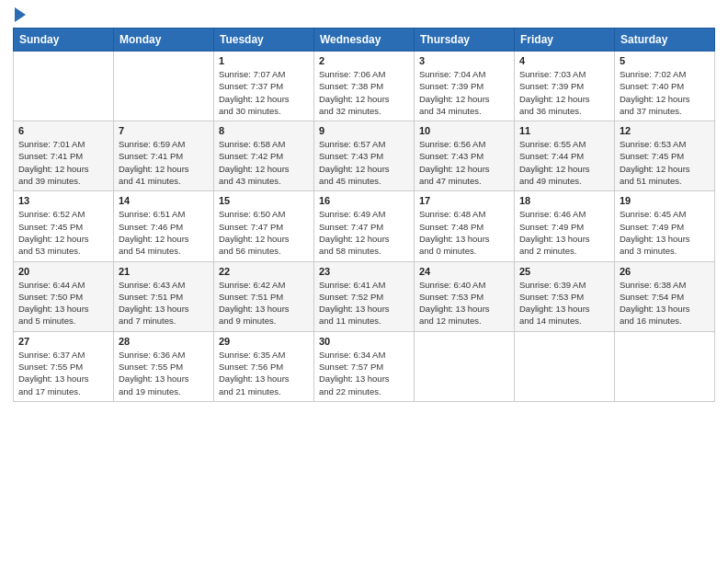 This screenshot has width=728, height=563. I want to click on calendar-day-cell: 15Sunrise: 6:50 AM Sunset: 7:47 PM Dayli…, so click(265, 226).